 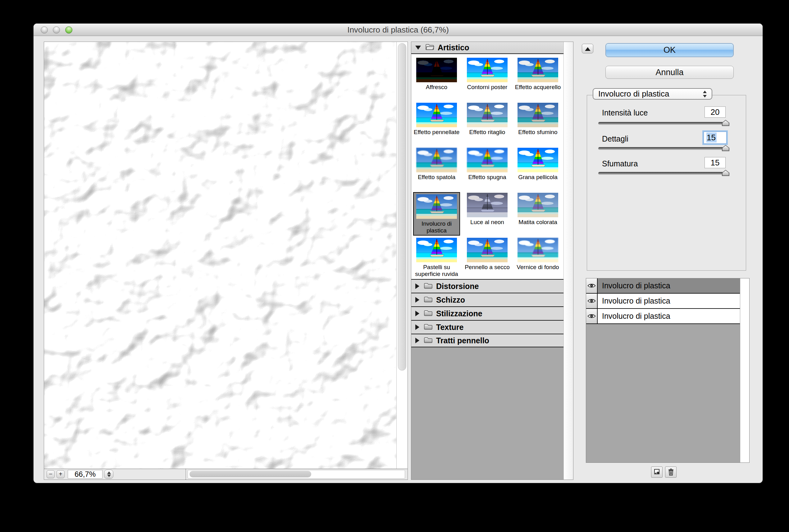 What do you see at coordinates (488, 213) in the screenshot?
I see `thumbnail-row: Involucro di plastica Luce al neon Matit…` at bounding box center [488, 213].